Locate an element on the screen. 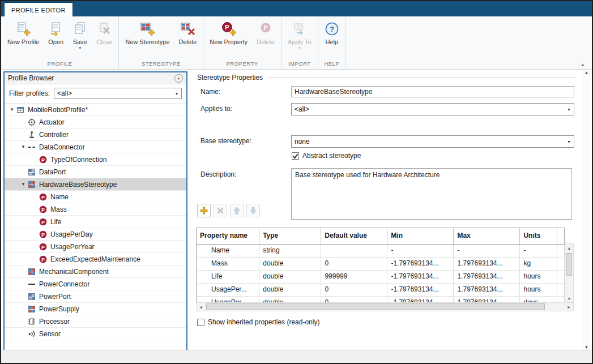 This screenshot has width=593, height=364. scroll-right-icon: ► is located at coordinates (569, 307).